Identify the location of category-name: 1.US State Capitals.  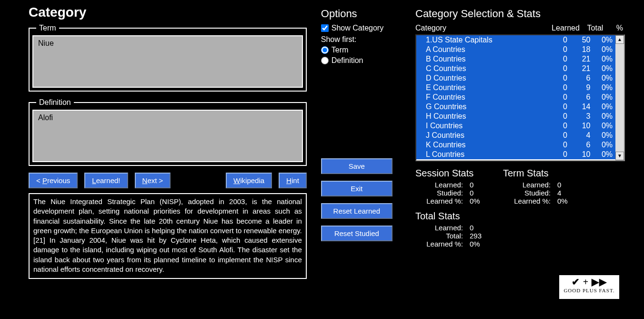
(483, 40).